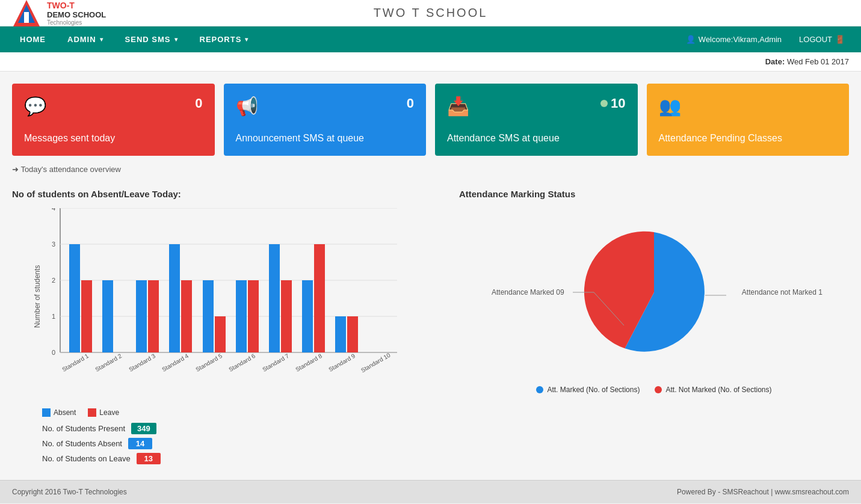 The image size is (861, 504). Describe the element at coordinates (59, 14) in the screenshot. I see `logo-area: TWO-T DEMO SCHOOL Technologies` at that location.